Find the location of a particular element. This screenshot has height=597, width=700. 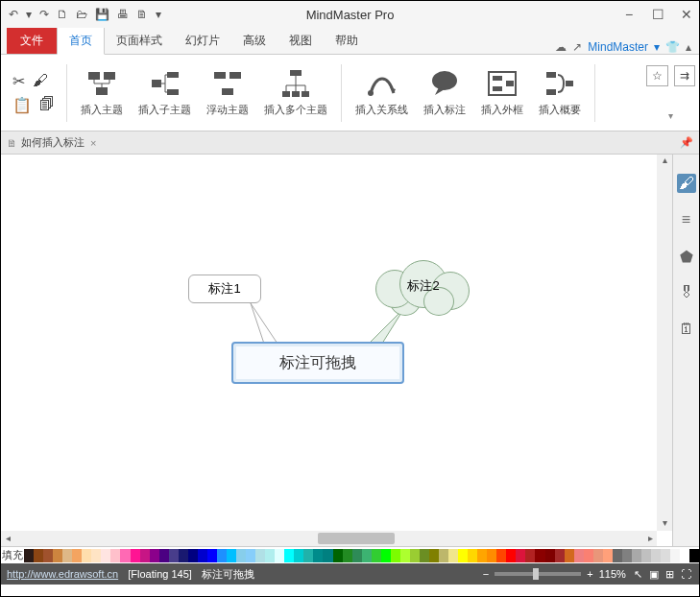

rail-format-icon: 🖌 is located at coordinates (687, 183).